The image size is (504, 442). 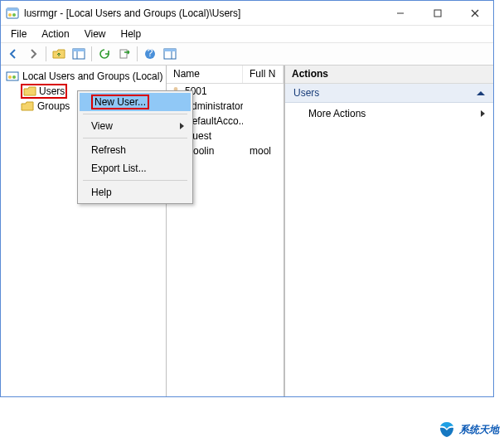 What do you see at coordinates (44, 91) in the screenshot?
I see `highlight-box: Users` at bounding box center [44, 91].